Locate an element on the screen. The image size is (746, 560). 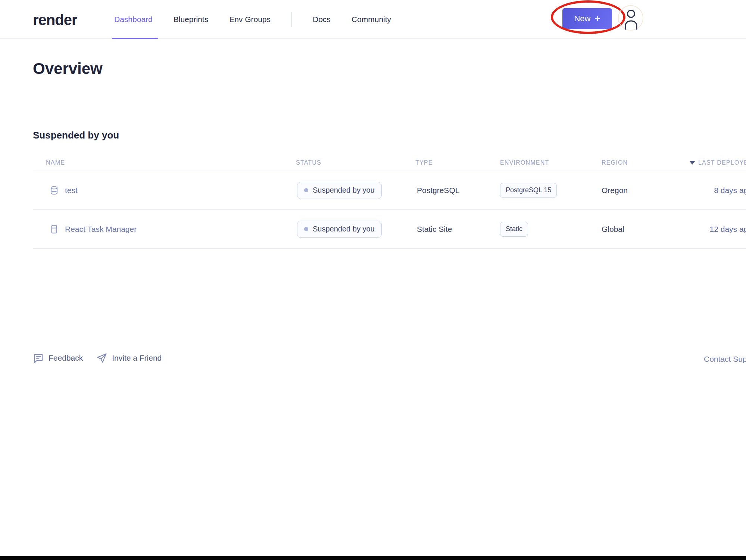
nav-item-label: Community is located at coordinates (371, 19).